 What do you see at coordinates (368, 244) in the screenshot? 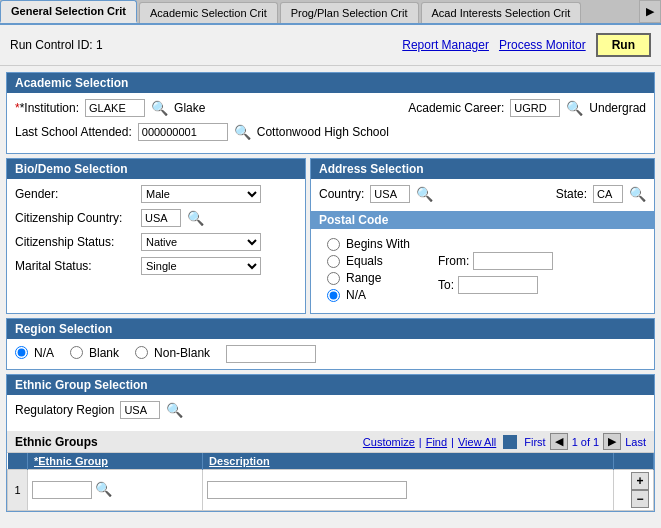
I see `begins-with-row: Begins With` at bounding box center [368, 244].